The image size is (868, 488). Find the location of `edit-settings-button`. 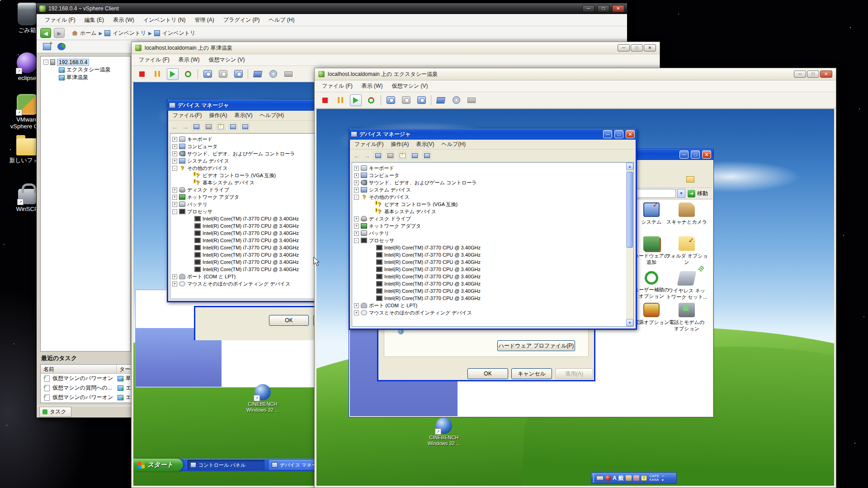

edit-settings-button is located at coordinates (258, 74).